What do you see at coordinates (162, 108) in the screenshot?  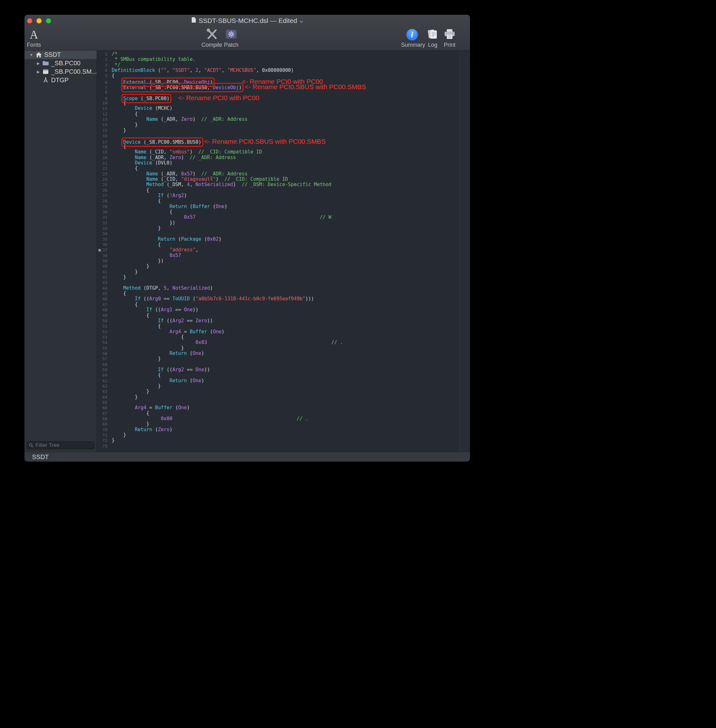 I see `code-token: (MCHC)` at bounding box center [162, 108].